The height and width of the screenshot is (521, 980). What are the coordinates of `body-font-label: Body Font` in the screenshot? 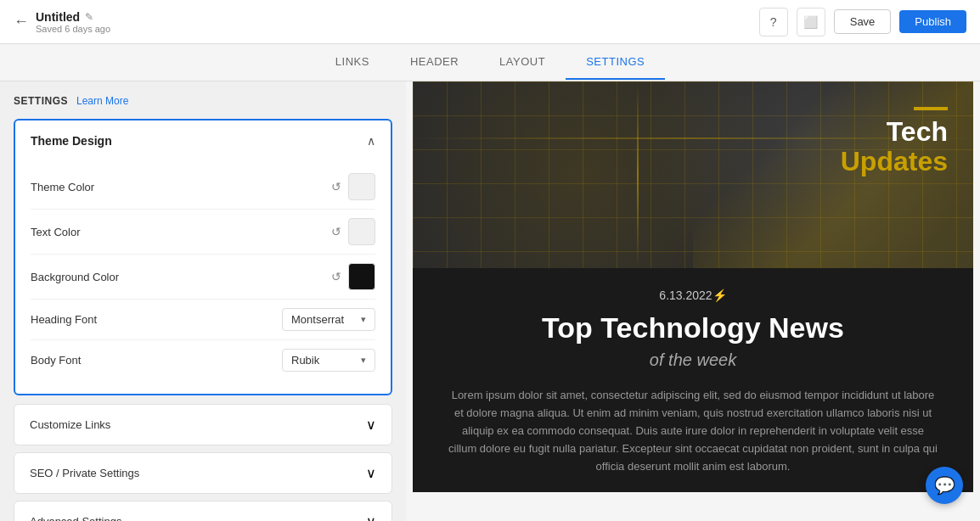 It's located at (56, 360).